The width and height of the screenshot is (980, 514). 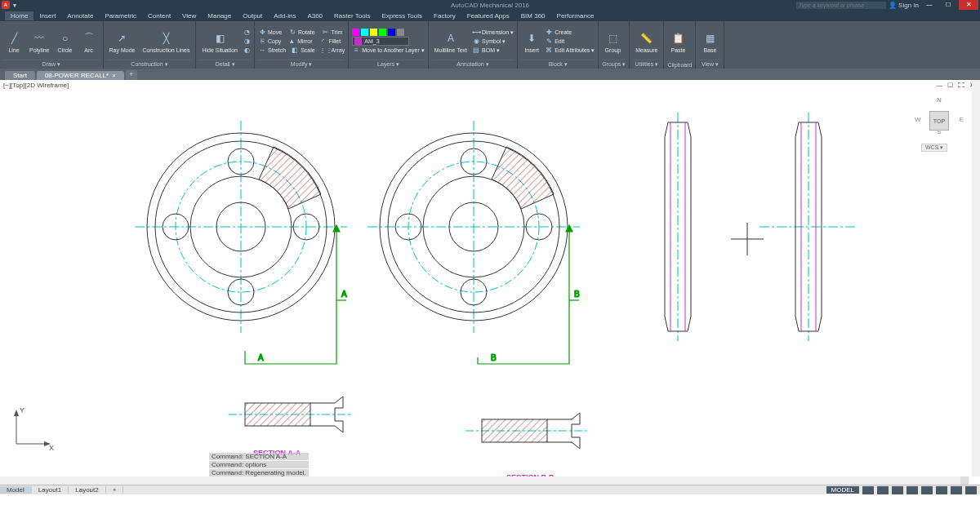 What do you see at coordinates (189, 16) in the screenshot?
I see `tab-view: View` at bounding box center [189, 16].